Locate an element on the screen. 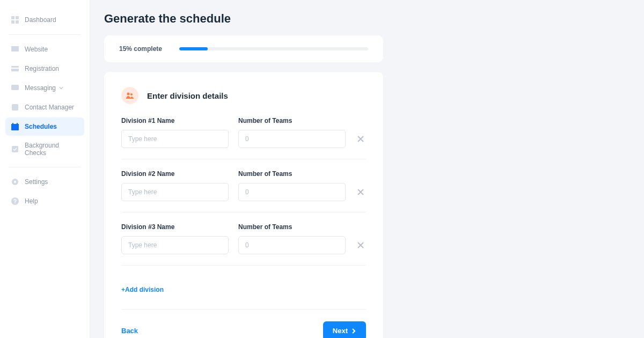 This screenshot has width=644, height=338. sidebar-item-label: Dashboard is located at coordinates (41, 20).